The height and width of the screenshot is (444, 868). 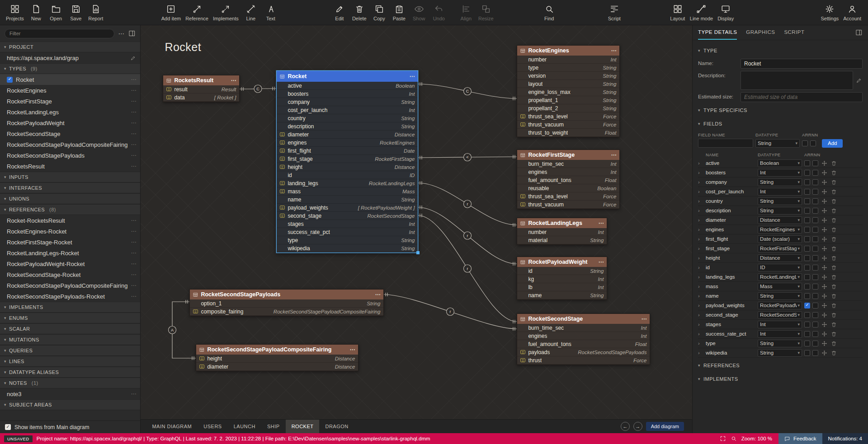 What do you see at coordinates (625, 426) in the screenshot?
I see `prev-diagram-button: ←` at bounding box center [625, 426].